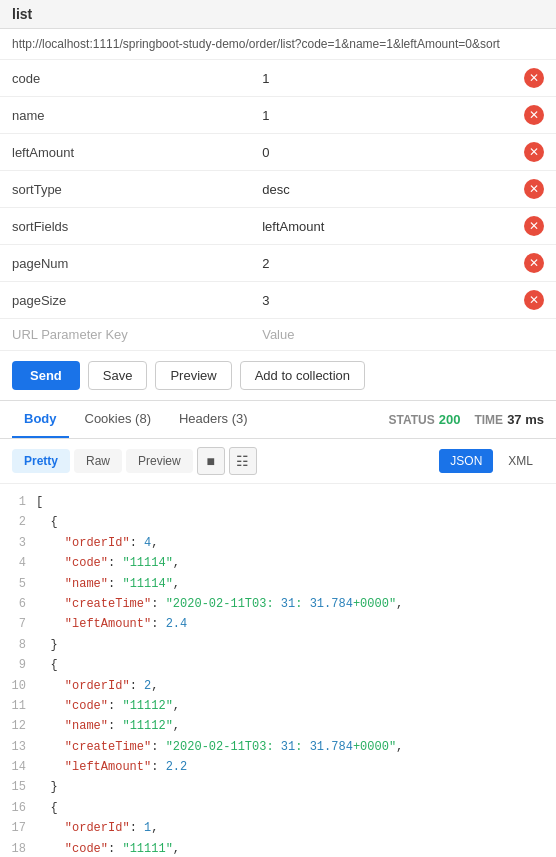  I want to click on param-row: pageNum 2 ✕, so click(278, 264).